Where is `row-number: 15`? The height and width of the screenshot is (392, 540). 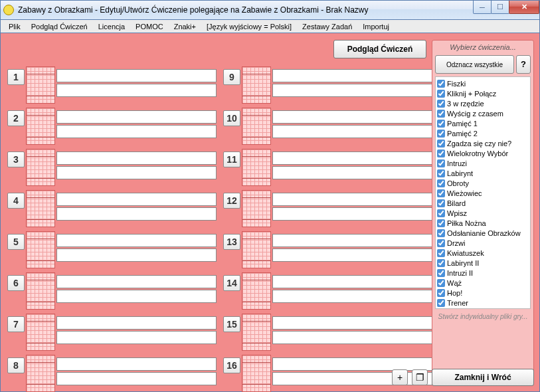
row-number: 15 is located at coordinates (232, 324).